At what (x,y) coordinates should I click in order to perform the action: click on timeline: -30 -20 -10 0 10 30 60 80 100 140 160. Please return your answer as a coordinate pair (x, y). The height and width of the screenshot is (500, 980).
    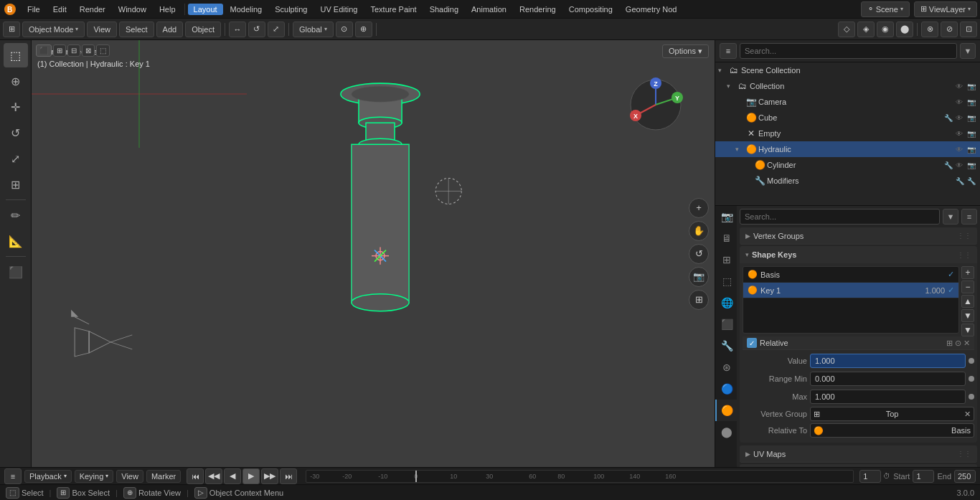
    Looking at the image, I should click on (580, 476).